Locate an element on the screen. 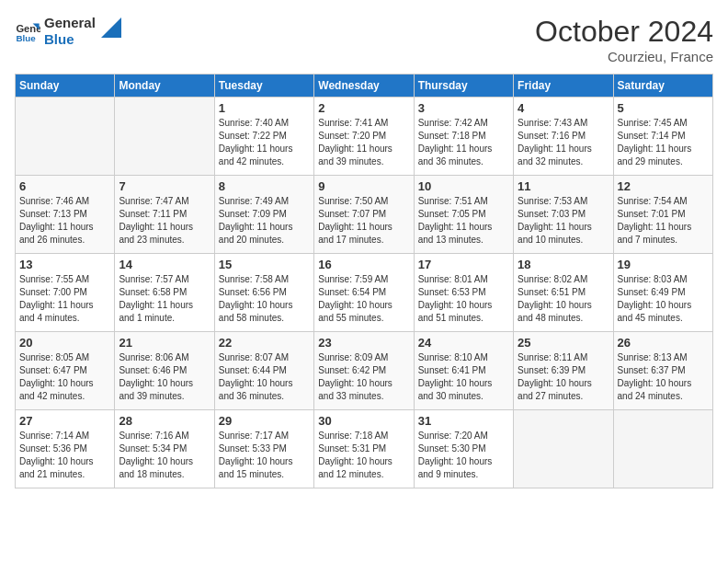 The height and width of the screenshot is (563, 728). day-info: Sunrise: 7:42 AMSunset: 7:18 PMDaylight:… is located at coordinates (463, 143).